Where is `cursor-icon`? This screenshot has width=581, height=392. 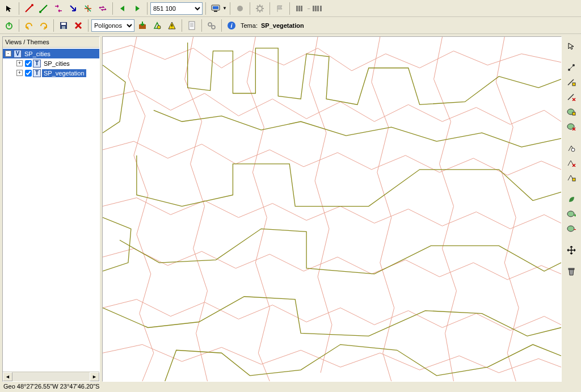
cursor-icon is located at coordinates (571, 46).